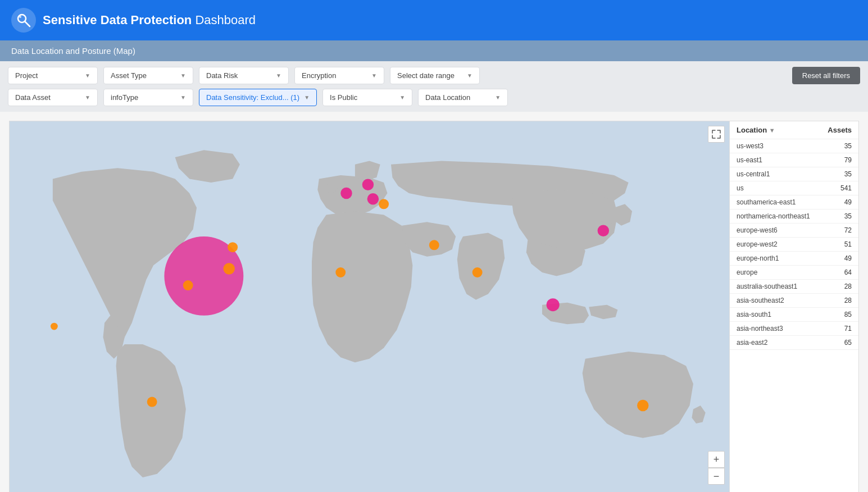 This screenshot has width=868, height=492. What do you see at coordinates (279, 75) in the screenshot?
I see `data-risk-arrow: ▼` at bounding box center [279, 75].